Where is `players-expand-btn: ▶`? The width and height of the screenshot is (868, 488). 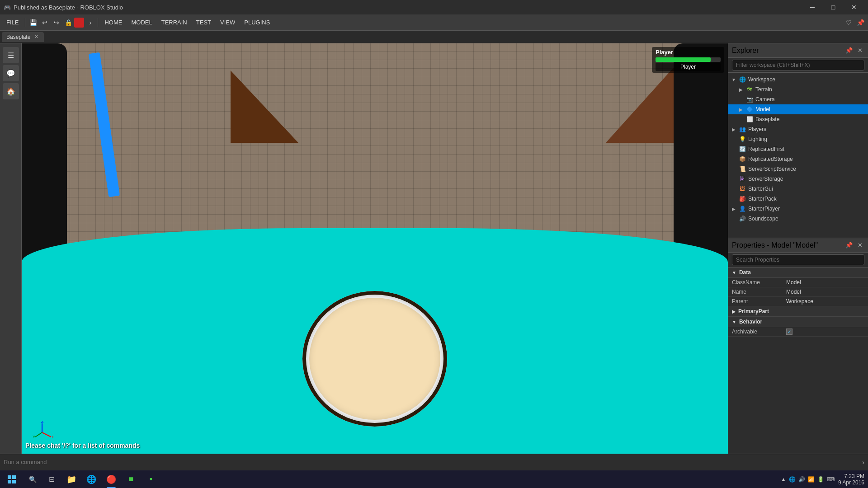 players-expand-btn: ▶ is located at coordinates (734, 129).